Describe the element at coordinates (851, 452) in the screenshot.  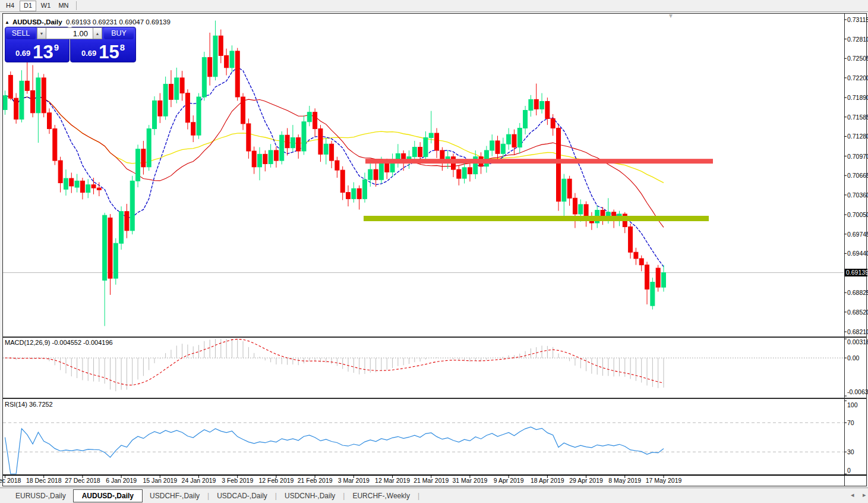
I see `rsi-axis-30: 30` at that location.